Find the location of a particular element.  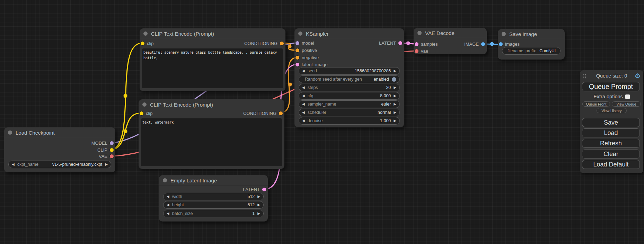

node-empty-latent-image: Empty Latent Image LATENT ◀ width 512 ▶ … is located at coordinates (213, 198).